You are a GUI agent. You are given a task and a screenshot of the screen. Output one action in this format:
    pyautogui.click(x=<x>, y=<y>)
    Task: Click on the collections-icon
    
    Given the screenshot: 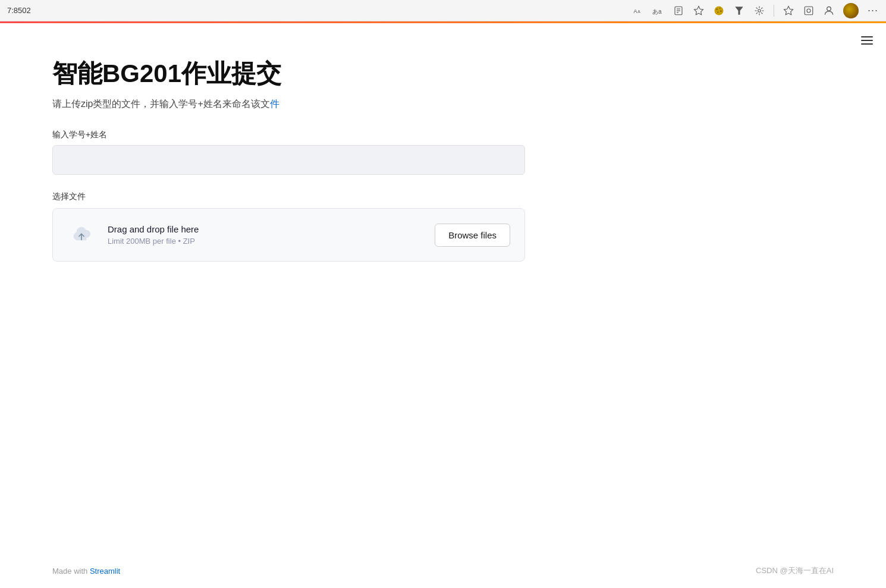 What is the action you would take?
    pyautogui.click(x=788, y=11)
    